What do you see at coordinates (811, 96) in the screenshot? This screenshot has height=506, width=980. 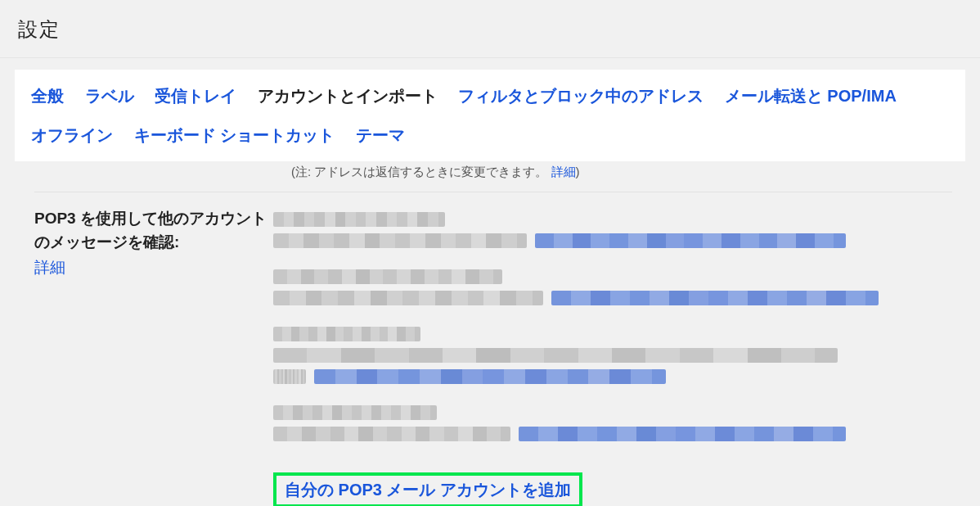 I see `tab-forwarding: メール転送と POP/IMA` at bounding box center [811, 96].